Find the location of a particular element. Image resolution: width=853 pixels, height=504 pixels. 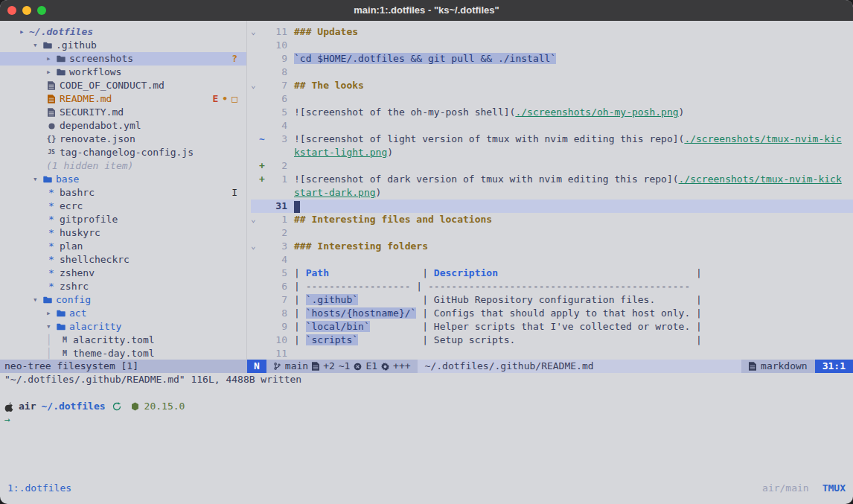

line-number: 5 is located at coordinates (278, 273).